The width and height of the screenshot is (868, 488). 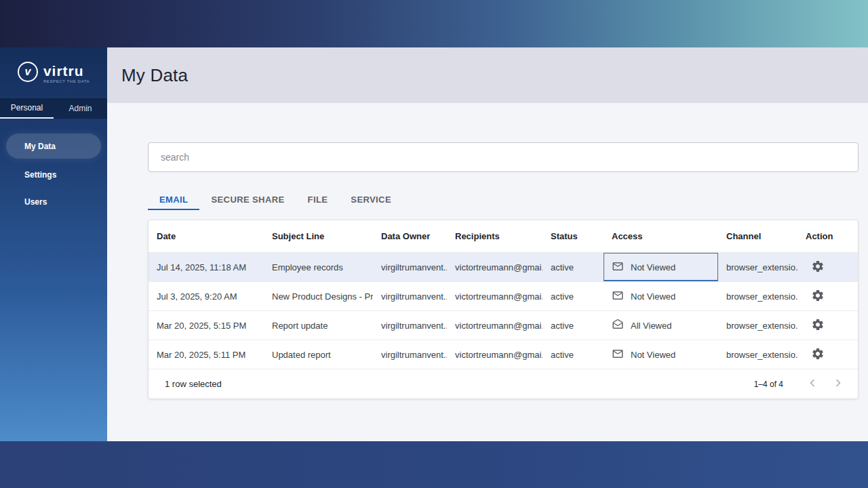 What do you see at coordinates (206, 296) in the screenshot?
I see `cell-date: Jul 3, 2025, 9:20 AM` at bounding box center [206, 296].